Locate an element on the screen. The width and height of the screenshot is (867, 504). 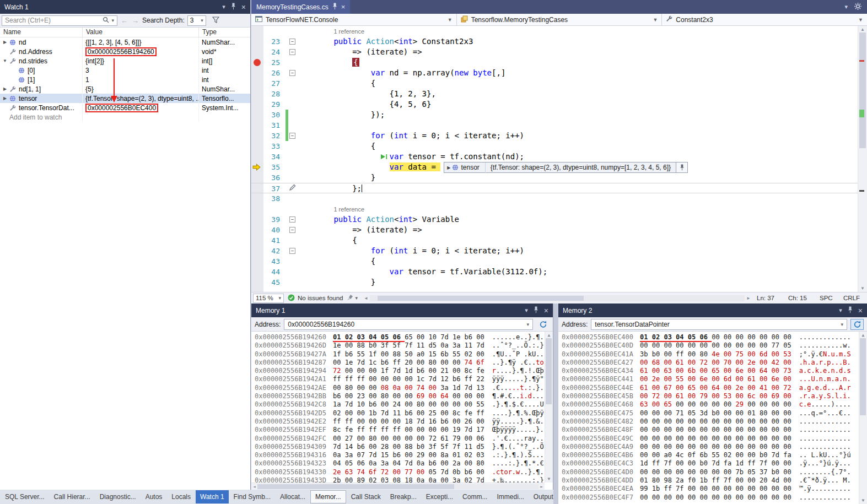
bottom-tab-comm: Comm... is located at coordinates (475, 497).